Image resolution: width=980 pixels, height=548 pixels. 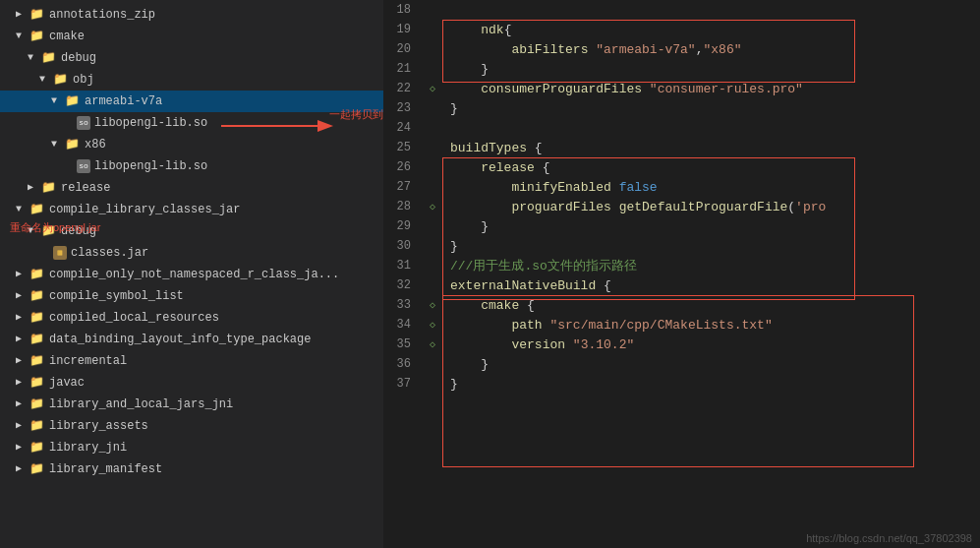 I want to click on tree-item-incremental: ▶ 📁 incremental, so click(x=192, y=361).